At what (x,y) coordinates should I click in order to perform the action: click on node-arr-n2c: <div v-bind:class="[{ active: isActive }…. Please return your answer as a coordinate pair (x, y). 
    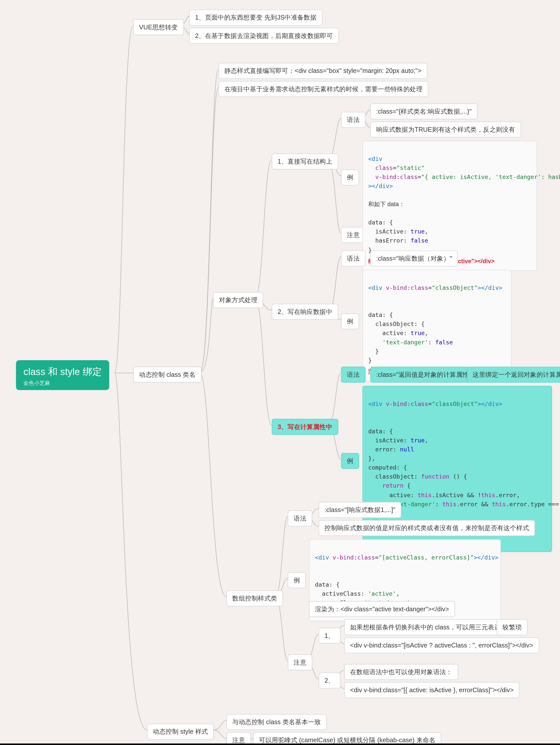
    Looking at the image, I should click on (432, 690).